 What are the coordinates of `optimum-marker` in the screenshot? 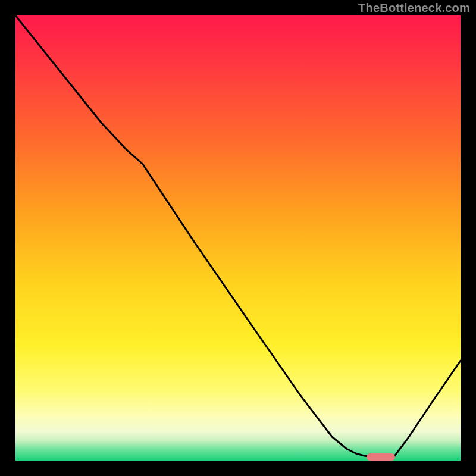 It's located at (381, 457).